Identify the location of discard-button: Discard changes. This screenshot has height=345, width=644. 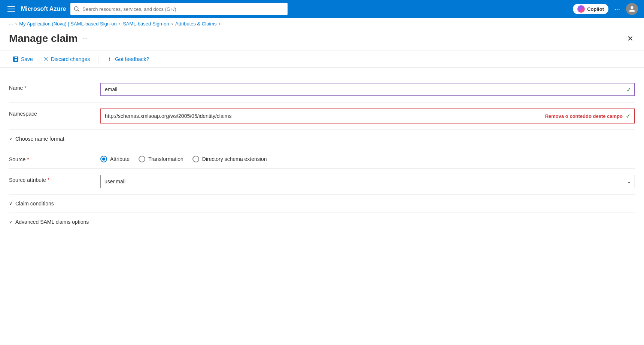
(67, 59).